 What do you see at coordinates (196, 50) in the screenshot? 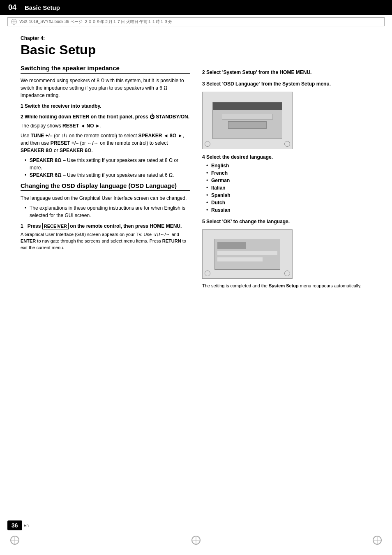
I see `main-title: Basic Setup` at bounding box center [196, 50].